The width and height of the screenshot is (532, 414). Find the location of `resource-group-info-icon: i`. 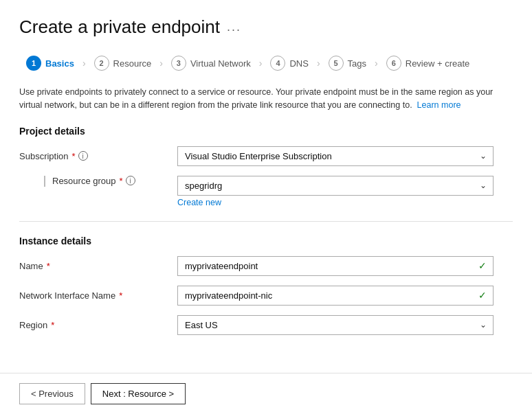

resource-group-info-icon: i is located at coordinates (131, 181).